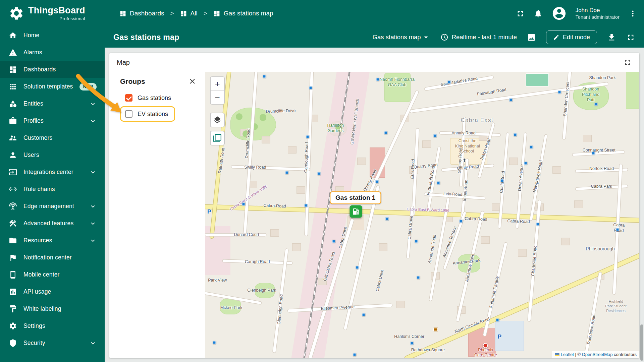 The width and height of the screenshot is (644, 362). I want to click on settings-icon, so click(13, 326).